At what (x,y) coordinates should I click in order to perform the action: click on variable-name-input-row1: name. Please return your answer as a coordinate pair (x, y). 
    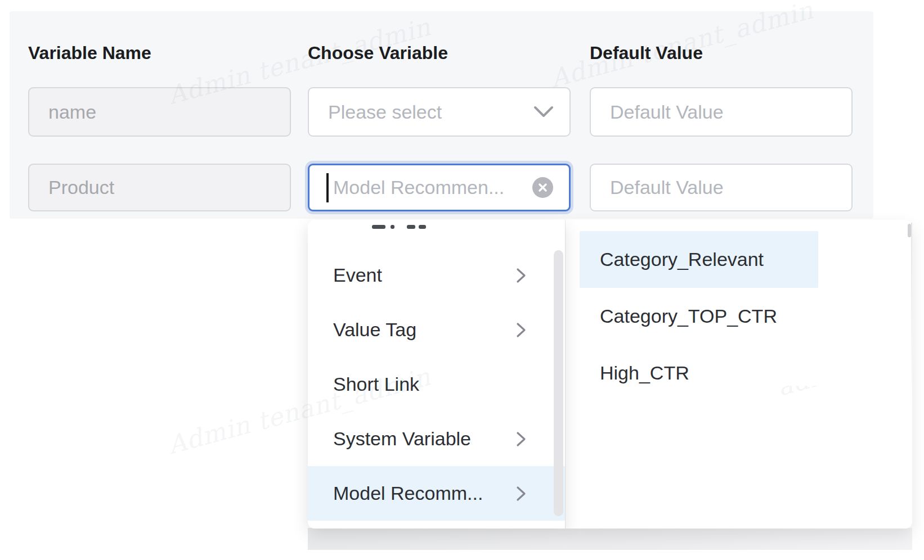
    Looking at the image, I should click on (160, 112).